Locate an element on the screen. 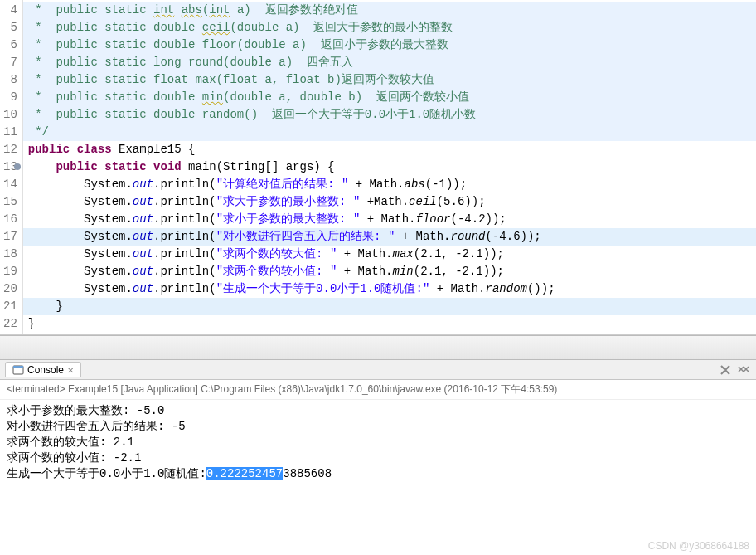  console-process-header: <terminated> Example15 [Java Application… is located at coordinates (378, 390).